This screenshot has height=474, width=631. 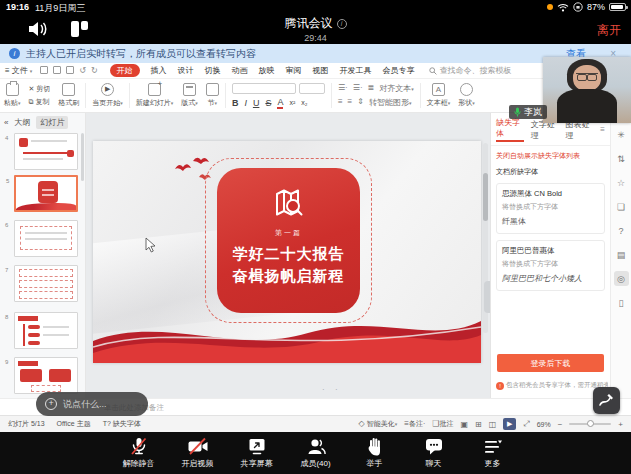 I want to click on format-painter-button: 格式刷, so click(x=68, y=96).